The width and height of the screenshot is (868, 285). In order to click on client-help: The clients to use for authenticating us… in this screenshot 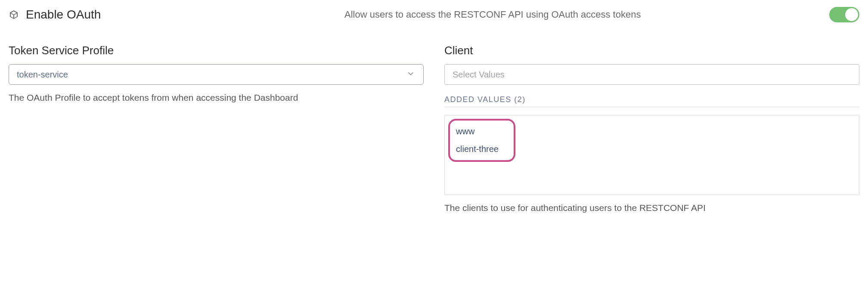, I will do `click(652, 208)`.